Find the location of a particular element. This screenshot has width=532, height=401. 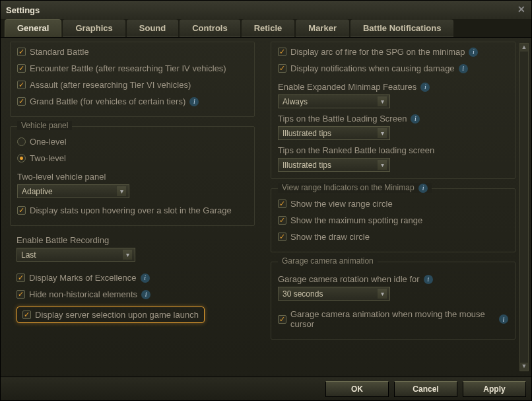

label-tips-loading: Tips on the Battle Loading Screen is located at coordinates (342, 119).